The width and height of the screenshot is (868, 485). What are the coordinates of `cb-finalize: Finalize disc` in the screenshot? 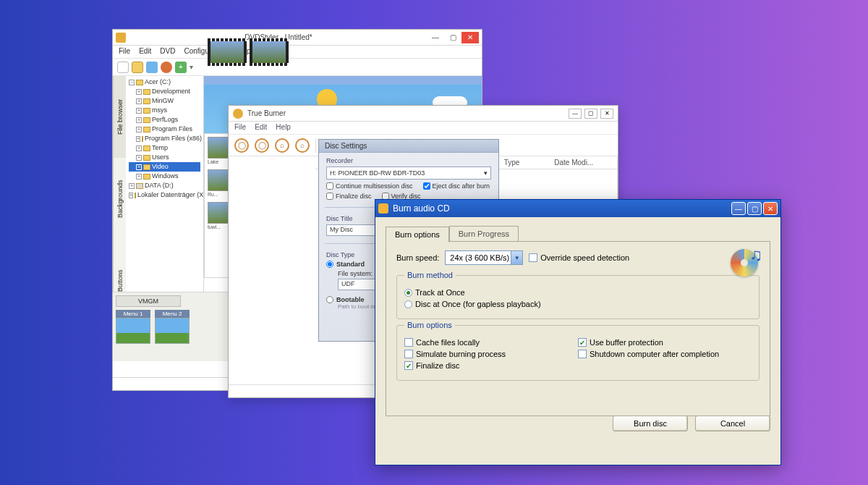 It's located at (349, 196).